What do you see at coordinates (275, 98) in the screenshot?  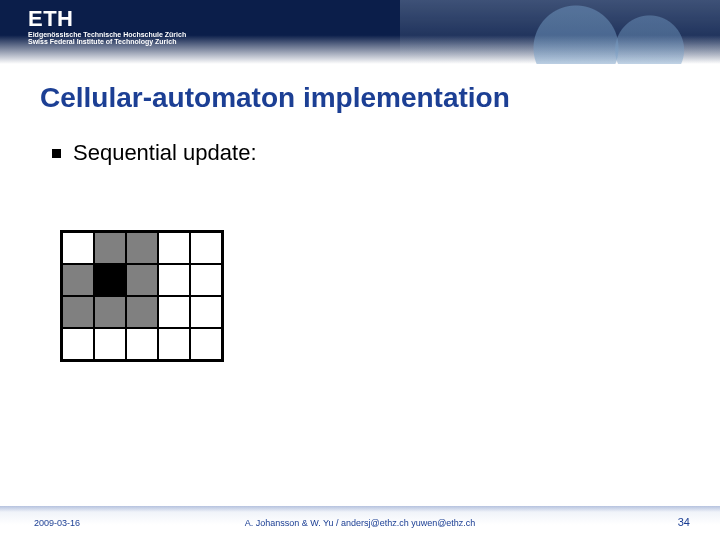 I see `slide-title: Cellular-automaton implementation` at bounding box center [275, 98].